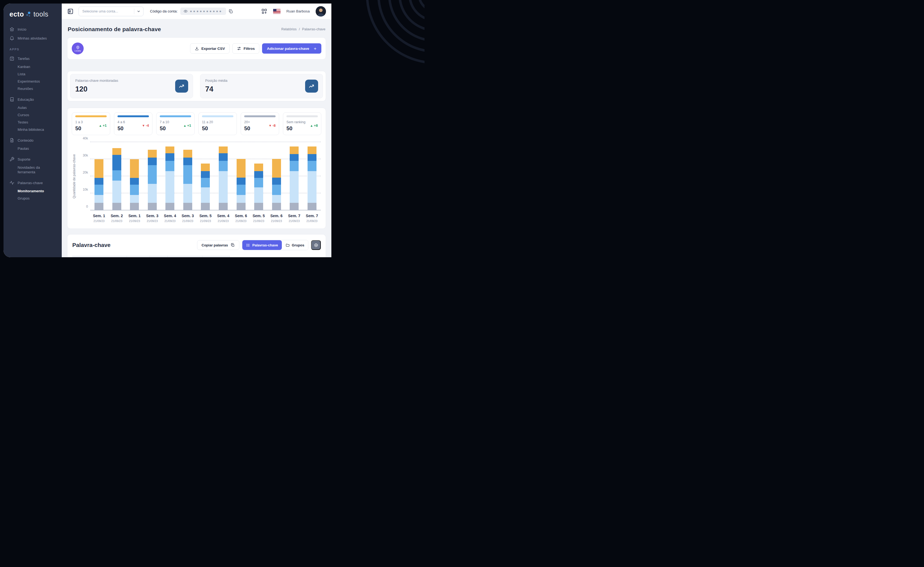 The width and height of the screenshot is (924, 567). I want to click on sidebar-item-label: Palavras-chave, so click(30, 183).